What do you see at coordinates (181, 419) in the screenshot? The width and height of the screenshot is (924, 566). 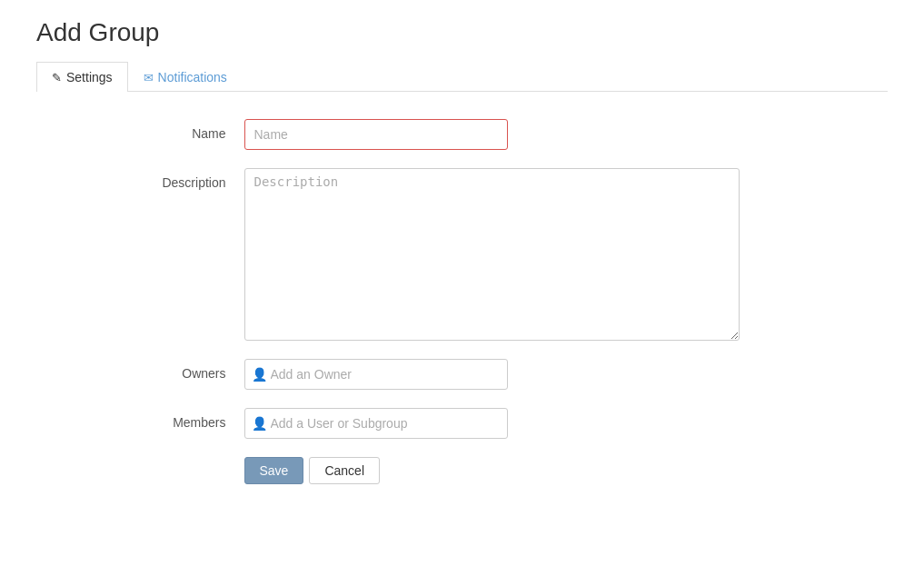 I see `members-label: Members` at bounding box center [181, 419].